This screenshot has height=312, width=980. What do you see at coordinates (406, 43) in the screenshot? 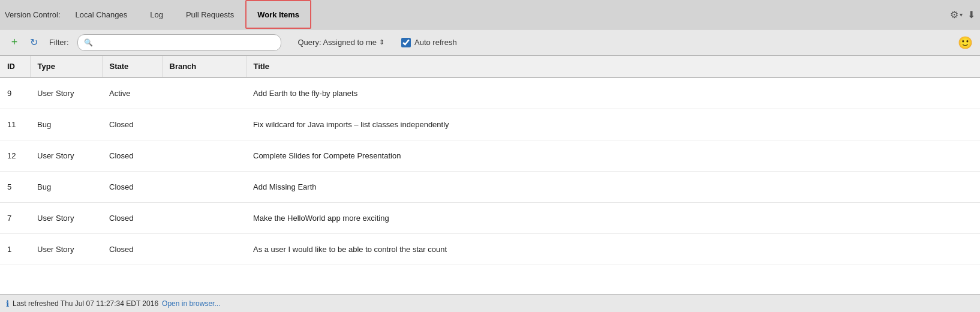
I see `auto-refresh-checkbox` at bounding box center [406, 43].